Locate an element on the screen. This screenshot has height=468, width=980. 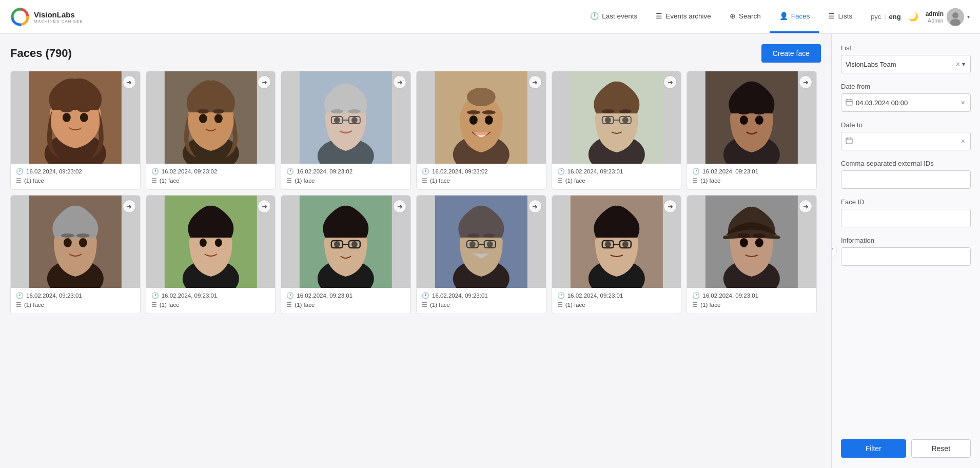
face-id-input is located at coordinates (906, 218).